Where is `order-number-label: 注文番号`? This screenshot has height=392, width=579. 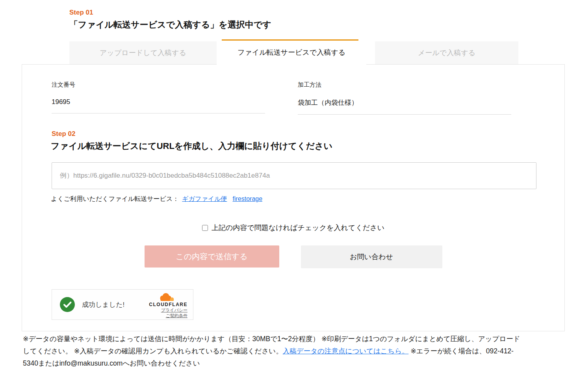
order-number-label: 注文番号 is located at coordinates (158, 85).